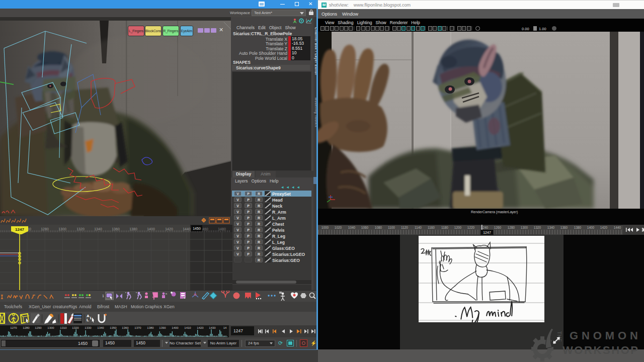 Image resolution: width=644 pixels, height=362 pixels. What do you see at coordinates (391, 227) in the screenshot?
I see `svg-text: 1100` at bounding box center [391, 227].